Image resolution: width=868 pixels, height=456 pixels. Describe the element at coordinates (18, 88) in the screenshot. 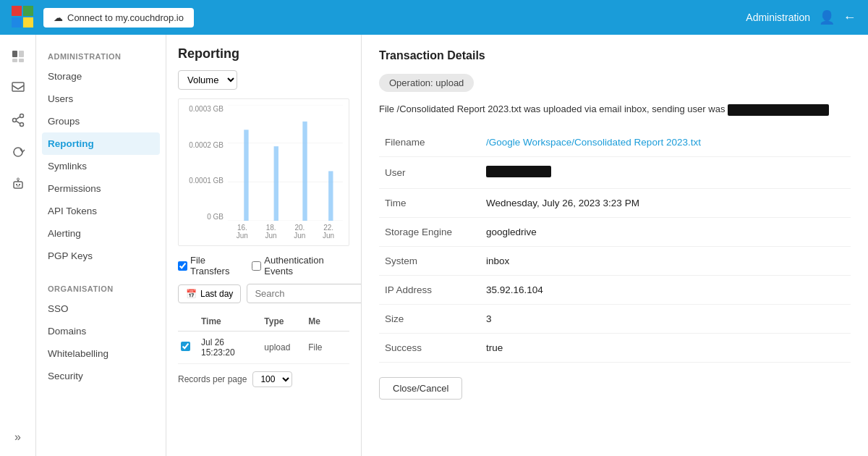

I see `sidebar-icon-inbox` at that location.